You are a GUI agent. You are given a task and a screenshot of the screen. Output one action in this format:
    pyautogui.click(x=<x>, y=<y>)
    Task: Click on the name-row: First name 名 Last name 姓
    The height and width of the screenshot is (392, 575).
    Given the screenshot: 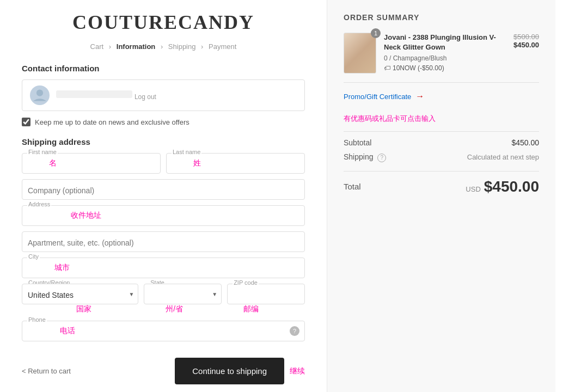 What is the action you would take?
    pyautogui.click(x=163, y=163)
    